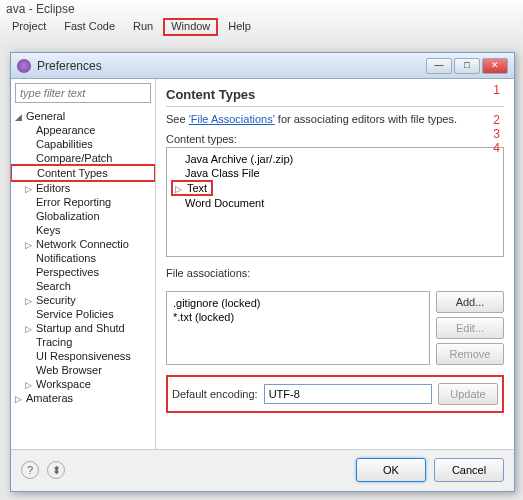 This screenshot has height=500, width=523. Describe the element at coordinates (335, 94) in the screenshot. I see `page-title: Content Types` at that location.